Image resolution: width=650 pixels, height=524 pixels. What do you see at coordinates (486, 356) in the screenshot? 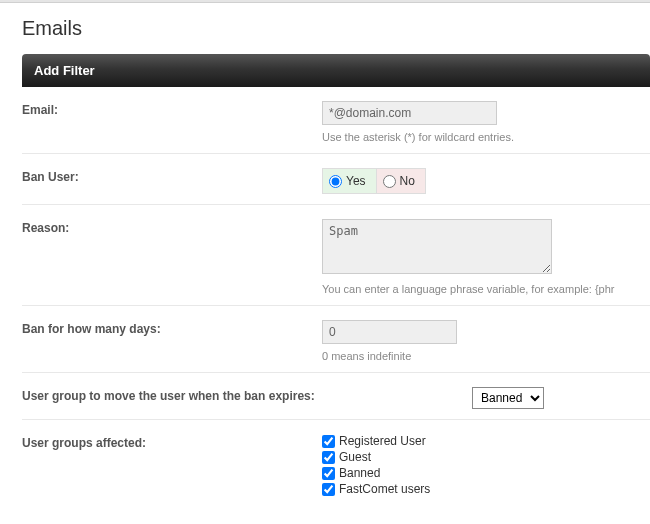
I see `ban-days-helper: 0 means indefinite` at bounding box center [486, 356].